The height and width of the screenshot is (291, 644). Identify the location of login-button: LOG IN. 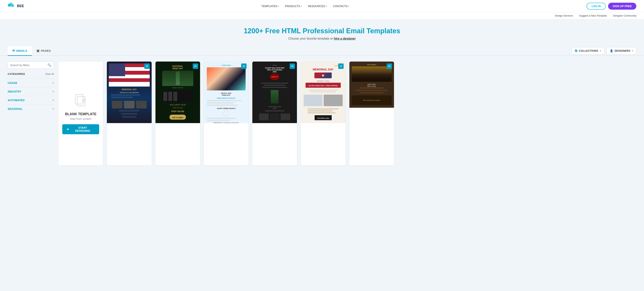
(596, 6).